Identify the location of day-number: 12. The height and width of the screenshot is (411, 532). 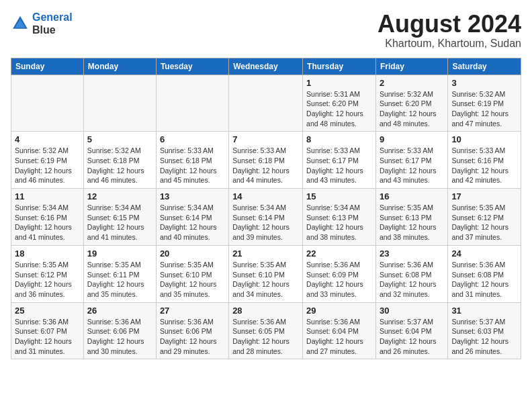
(120, 196).